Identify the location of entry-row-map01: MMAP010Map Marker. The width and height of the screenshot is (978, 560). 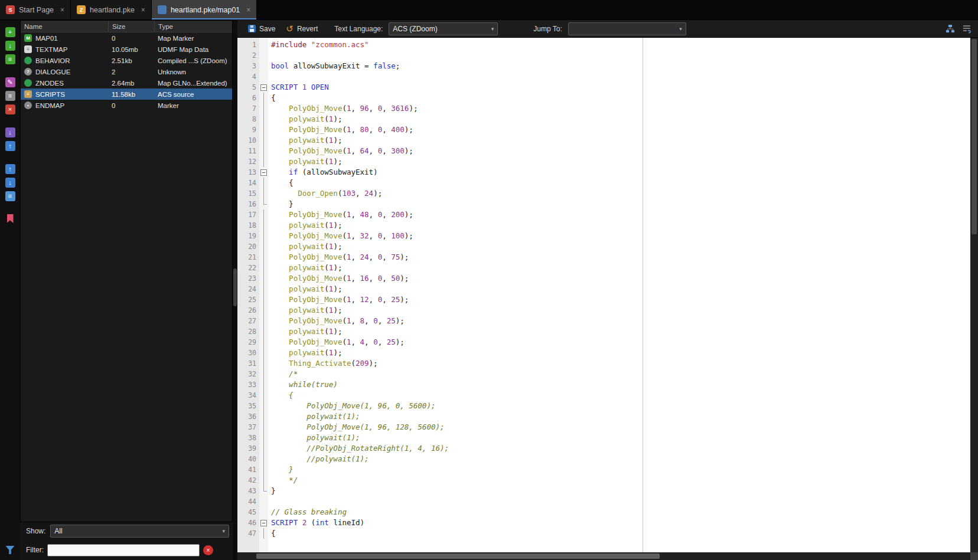
(126, 38).